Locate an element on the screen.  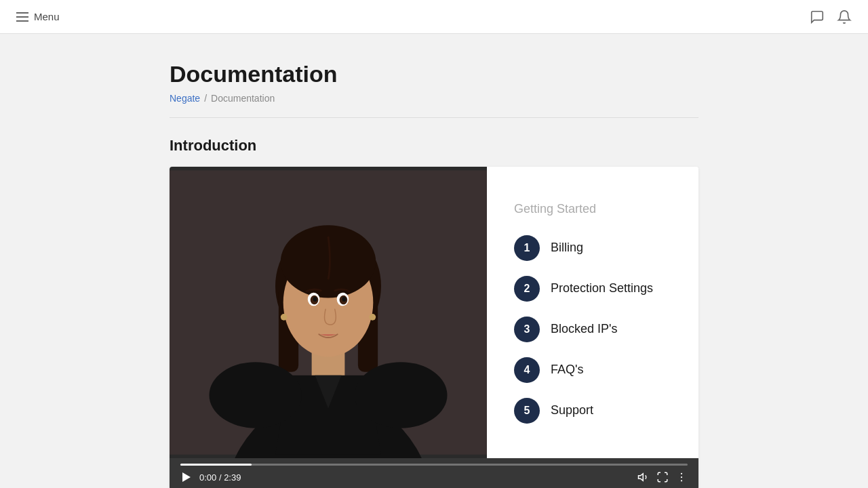
bell-icon is located at coordinates (844, 17).